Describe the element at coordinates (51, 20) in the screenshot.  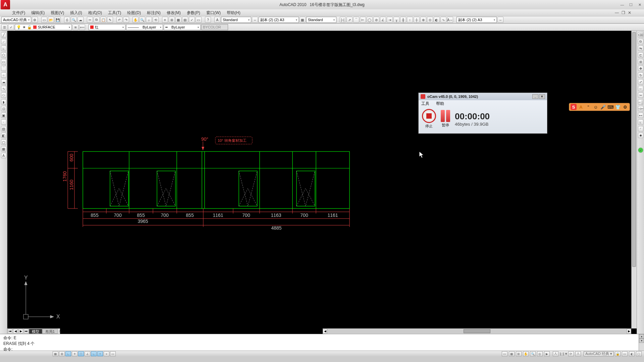
I see `open-icon: 📂` at that location.